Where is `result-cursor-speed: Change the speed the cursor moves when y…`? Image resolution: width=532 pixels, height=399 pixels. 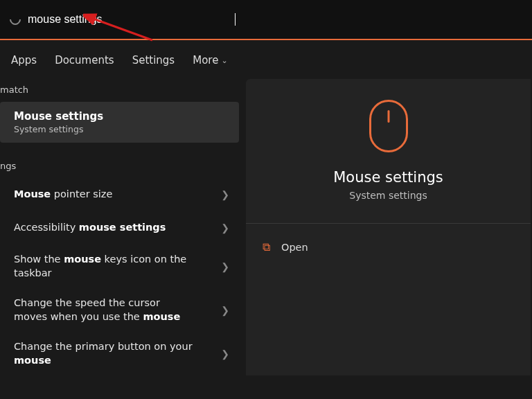
result-cursor-speed: Change the speed the cursor moves when y… is located at coordinates (123, 310).